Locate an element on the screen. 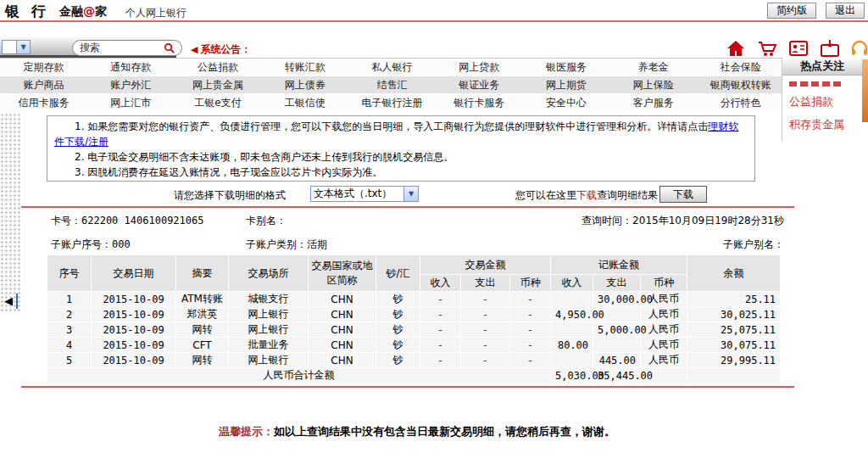 The width and height of the screenshot is (868, 470). nav-item-银医服务: 银医服务 is located at coordinates (566, 68).